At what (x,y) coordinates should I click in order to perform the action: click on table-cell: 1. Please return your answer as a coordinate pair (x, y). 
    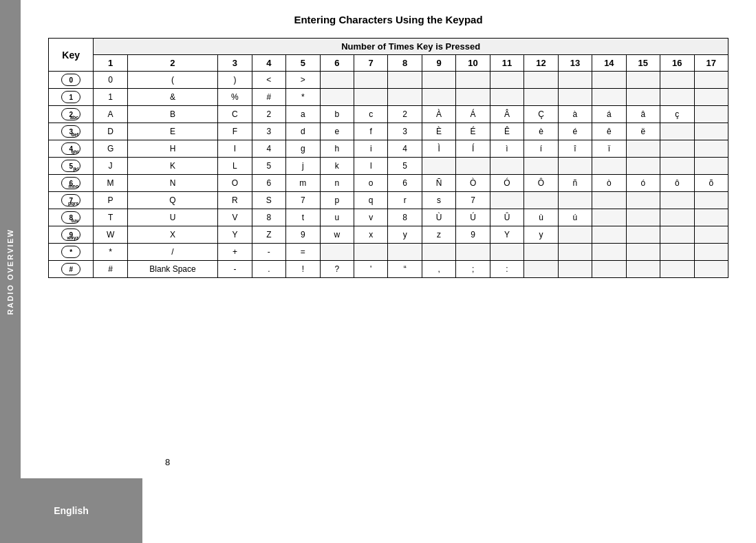
    Looking at the image, I should click on (110, 98).